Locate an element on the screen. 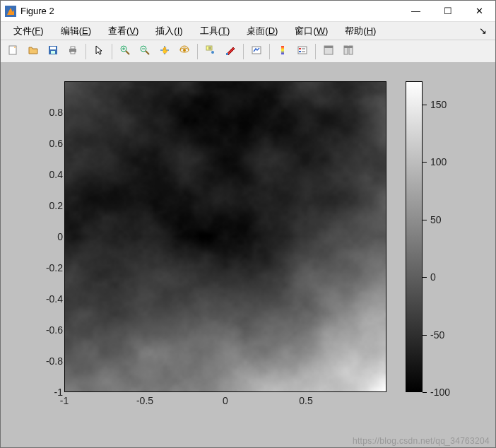 The image size is (496, 448). data-cursor-icon is located at coordinates (211, 51).